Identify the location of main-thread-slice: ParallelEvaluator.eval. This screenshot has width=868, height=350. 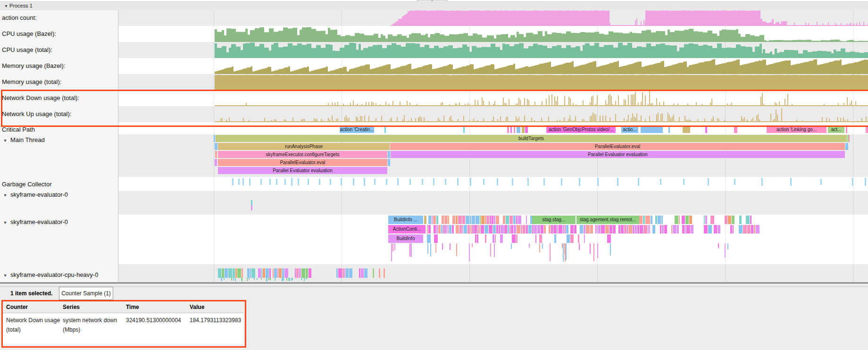
(618, 146).